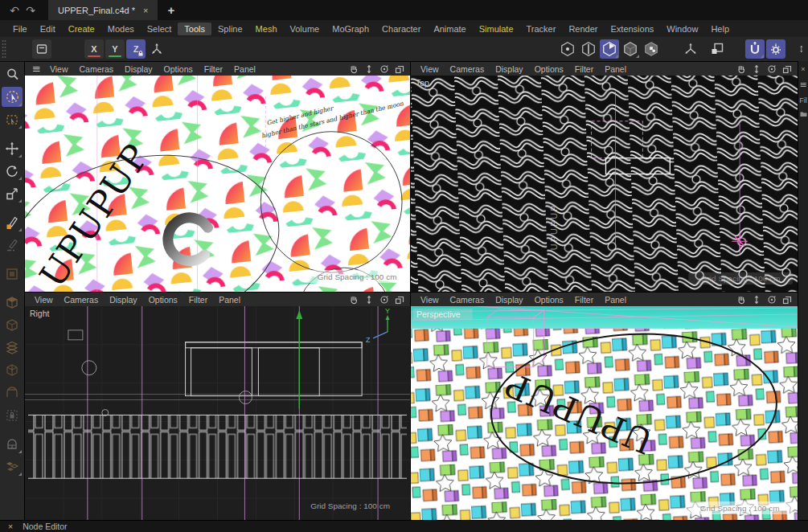 This screenshot has width=808, height=532. Describe the element at coordinates (12, 148) in the screenshot. I see `move-tool` at that location.